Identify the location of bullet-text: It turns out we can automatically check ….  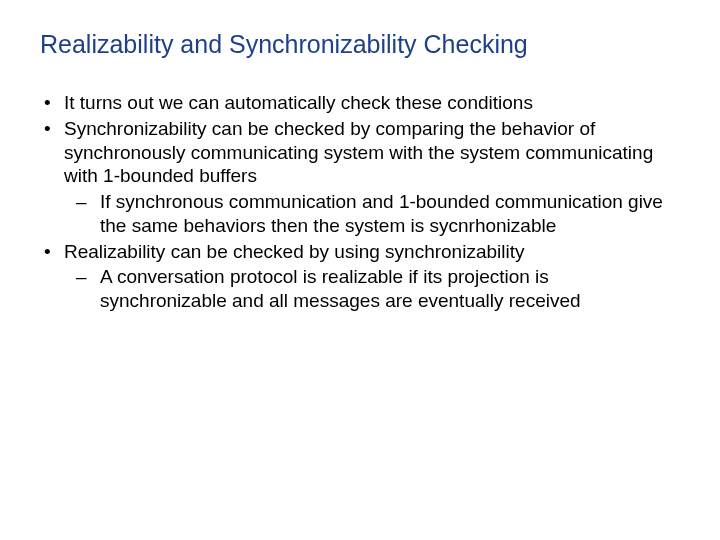
(372, 103).